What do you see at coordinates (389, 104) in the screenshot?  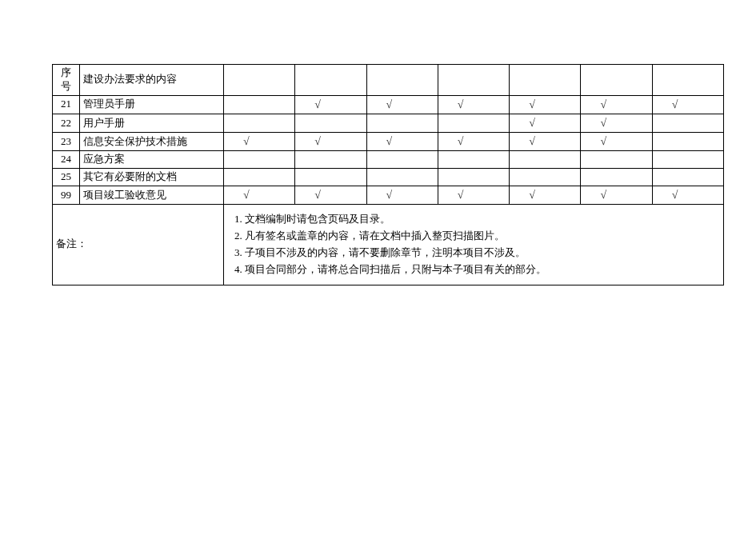 I see `table-row: 21 管理员手册 √ √ √ √ √ √` at bounding box center [389, 104].